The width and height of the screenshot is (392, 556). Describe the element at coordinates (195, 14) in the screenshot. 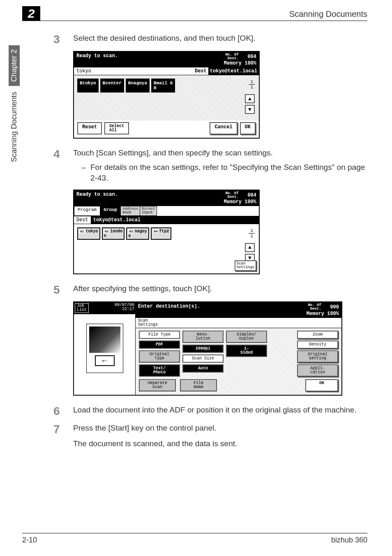

I see `page-header-title: Scanning Documents` at that location.